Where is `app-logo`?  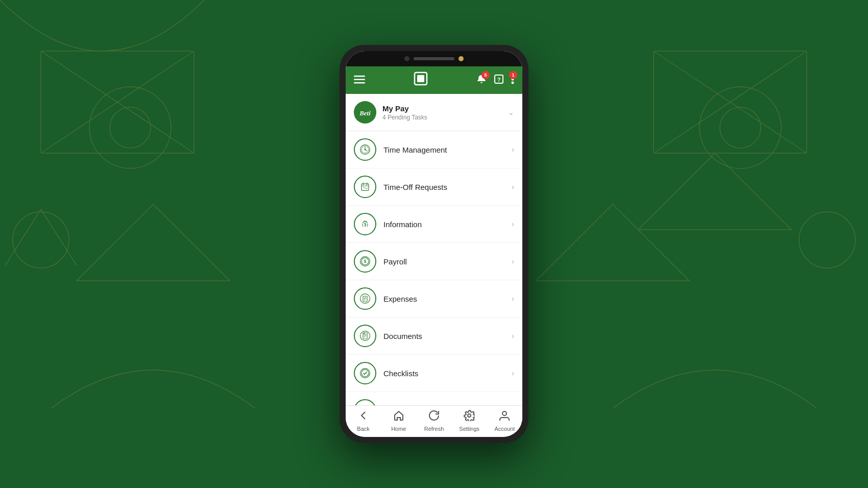 app-logo is located at coordinates (421, 80).